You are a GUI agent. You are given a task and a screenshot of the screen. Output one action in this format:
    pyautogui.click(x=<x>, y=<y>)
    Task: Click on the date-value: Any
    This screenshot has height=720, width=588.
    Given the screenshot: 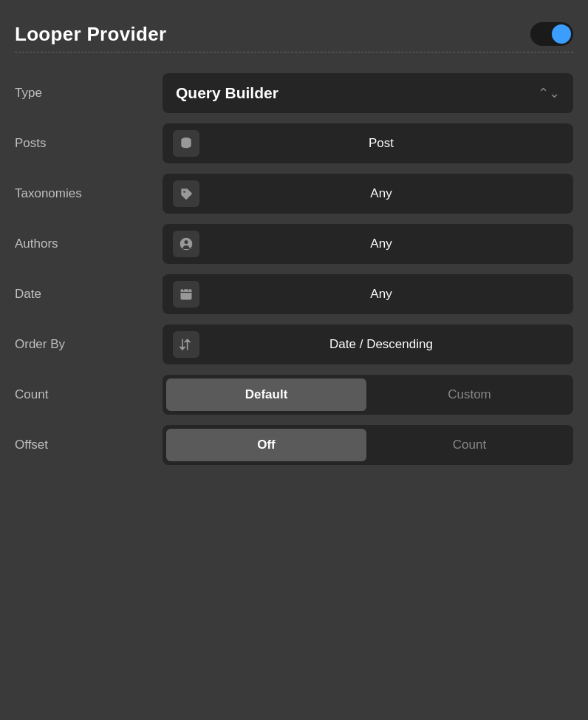 What is the action you would take?
    pyautogui.click(x=381, y=294)
    